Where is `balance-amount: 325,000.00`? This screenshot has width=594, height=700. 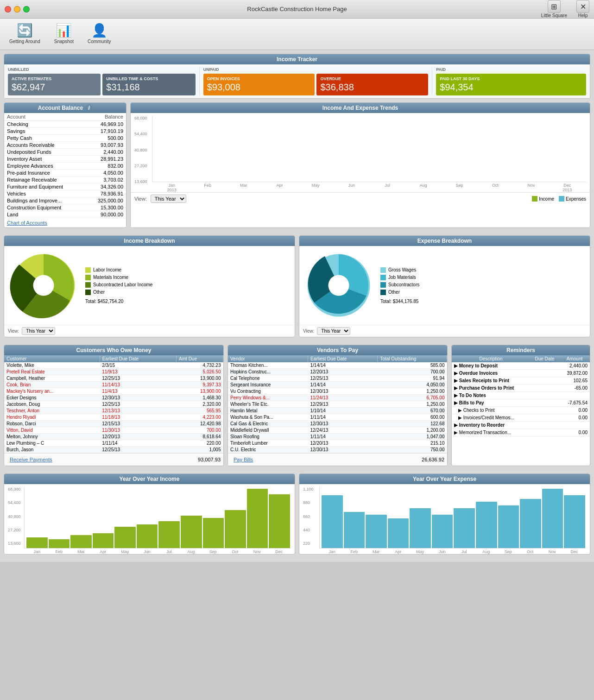
balance-amount: 325,000.00 is located at coordinates (106, 201).